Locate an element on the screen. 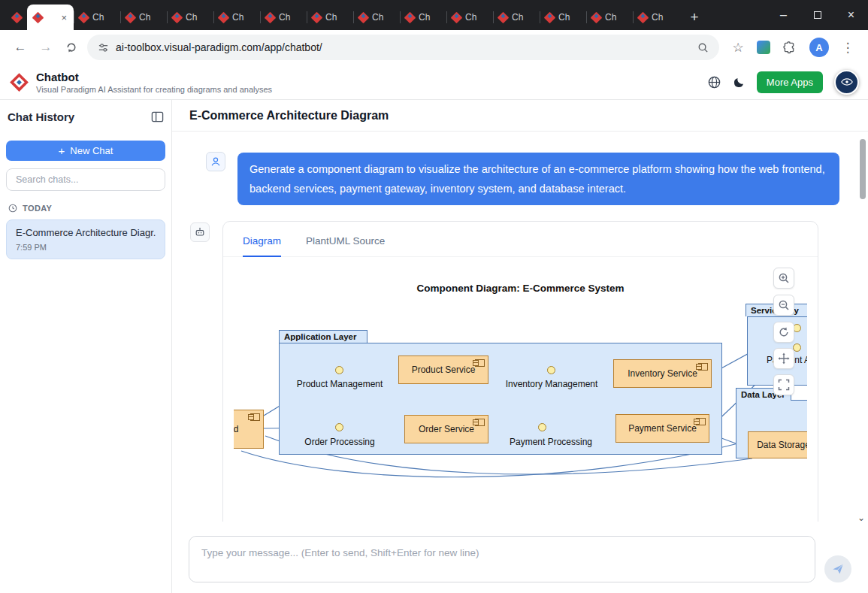 The width and height of the screenshot is (868, 593). url-text: ai-toolbox.visual-paradigm.com/app/chatb… is located at coordinates (407, 47).